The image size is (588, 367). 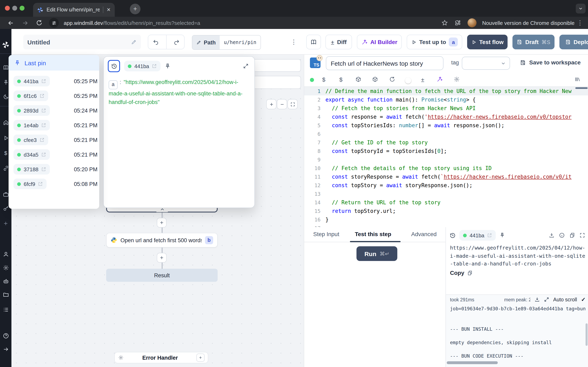 What do you see at coordinates (446, 117) in the screenshot?
I see `code-line: 4 const response = await fetch('https://…` at bounding box center [446, 117].